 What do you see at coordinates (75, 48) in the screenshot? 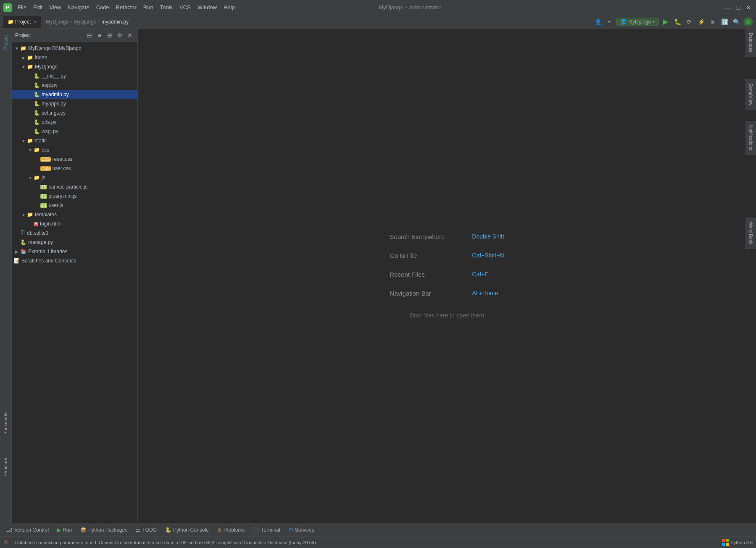
I see `tree-item-root: ▼ 📁 MyDjango D:\MyDjango` at bounding box center [75, 48].